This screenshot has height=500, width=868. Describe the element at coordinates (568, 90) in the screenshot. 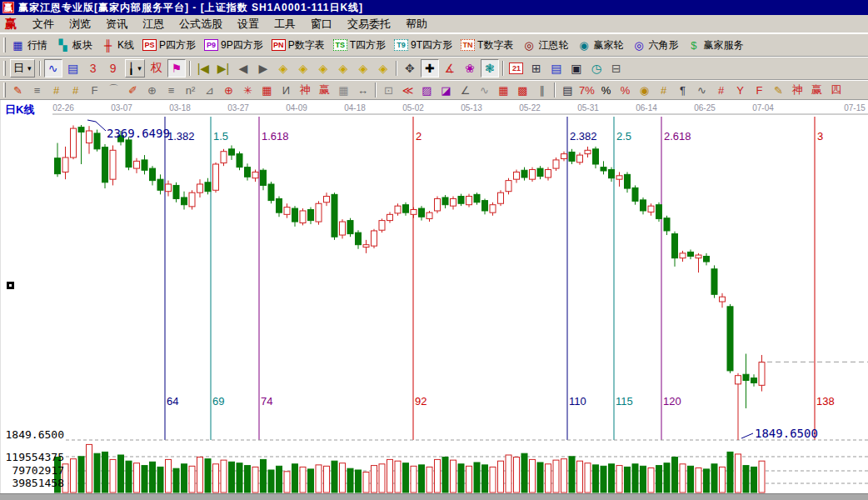

I see `volume-profile-tool-icon: ▤` at that location.